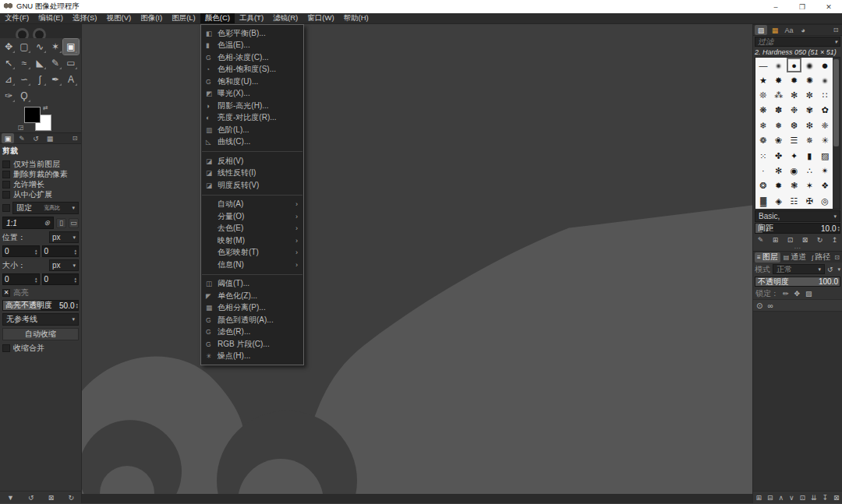  What do you see at coordinates (763, 171) in the screenshot?
I see `brush-thumbnail: ·` at bounding box center [763, 171].